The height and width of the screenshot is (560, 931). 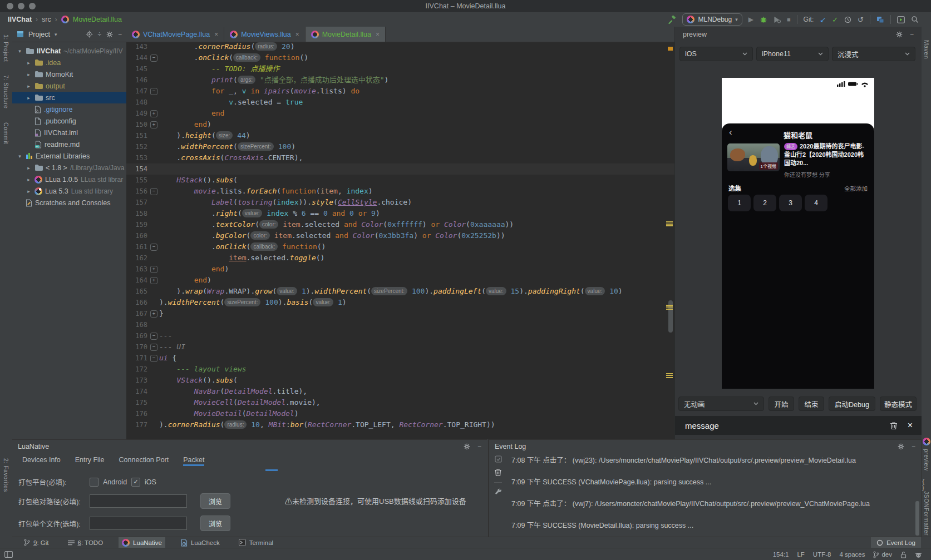 I want to click on code-line-146: 146 print(args: "点播全部，点播成功后处理选中状态"), so click(x=401, y=80).